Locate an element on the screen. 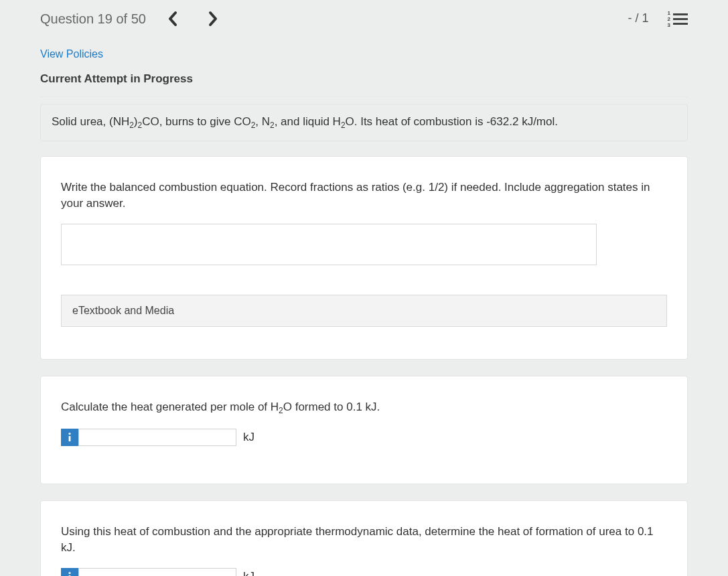 The height and width of the screenshot is (576, 728). chevron-left-icon is located at coordinates (173, 19).